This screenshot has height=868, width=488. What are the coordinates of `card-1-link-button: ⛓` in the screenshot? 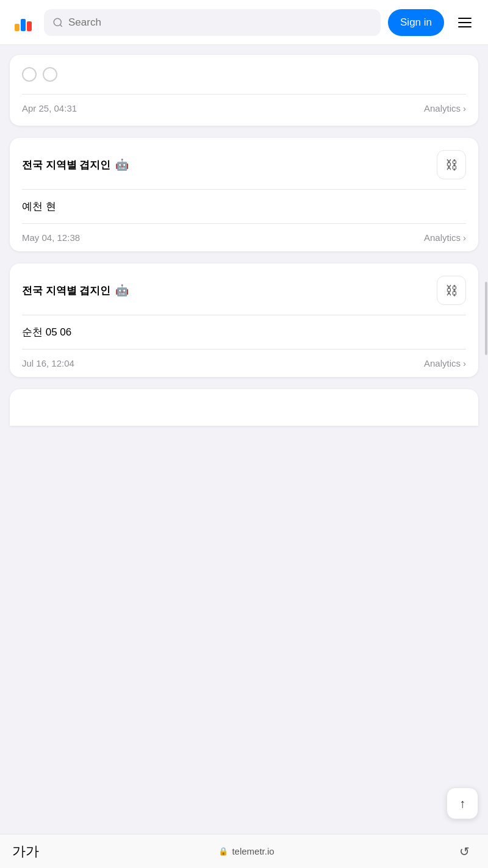 It's located at (451, 165).